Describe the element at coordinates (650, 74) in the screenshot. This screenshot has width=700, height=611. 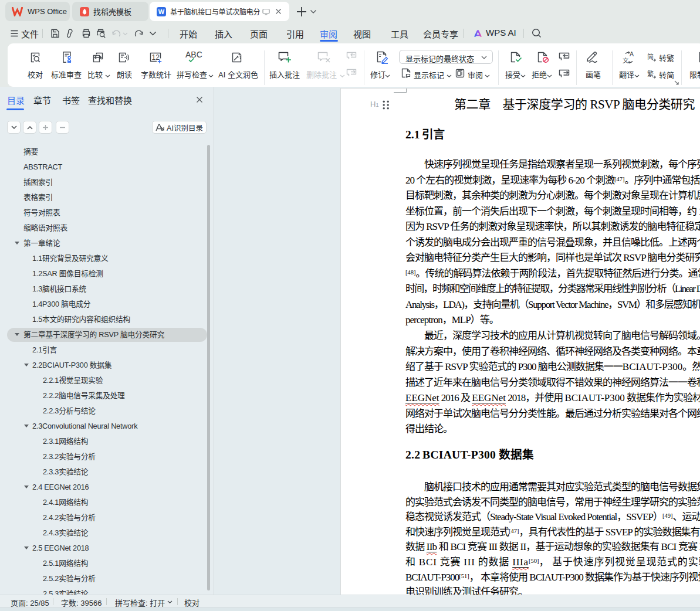
I see `svg-text: 繁` at that location.